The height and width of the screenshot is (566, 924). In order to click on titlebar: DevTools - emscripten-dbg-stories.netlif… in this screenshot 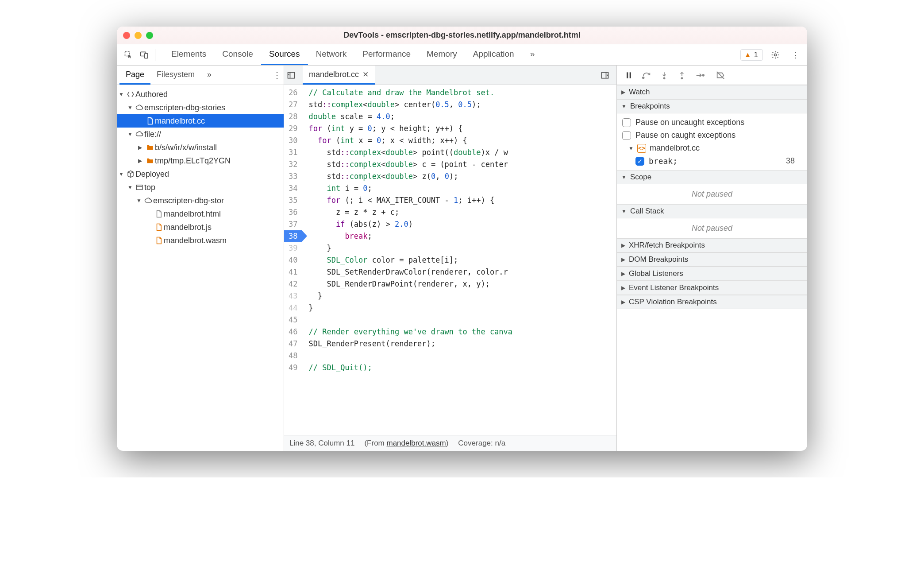, I will do `click(462, 35)`.